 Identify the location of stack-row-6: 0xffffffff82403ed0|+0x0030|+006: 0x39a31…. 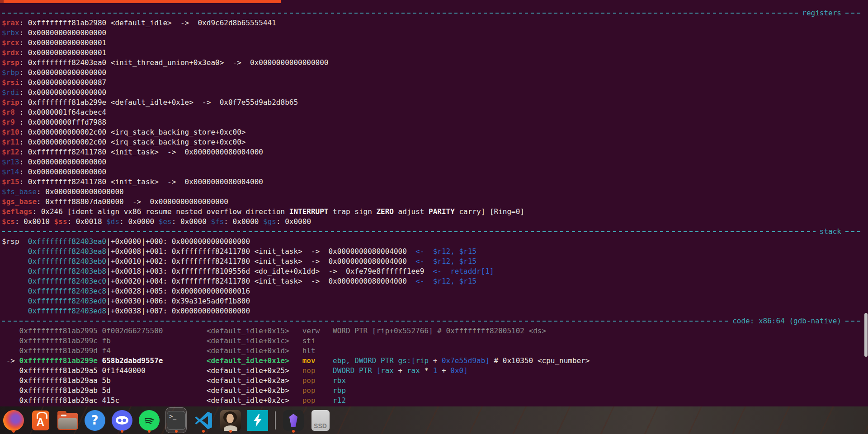
(433, 301).